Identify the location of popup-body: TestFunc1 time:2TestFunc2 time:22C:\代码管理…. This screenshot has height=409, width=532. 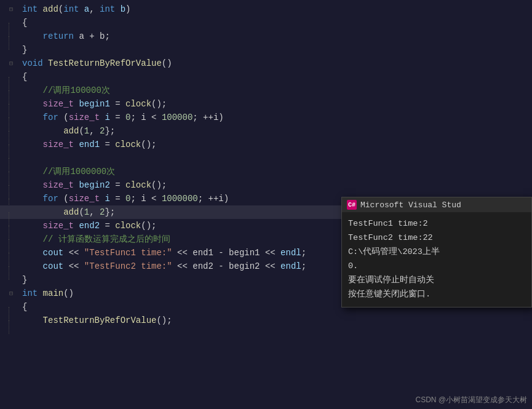
(437, 260).